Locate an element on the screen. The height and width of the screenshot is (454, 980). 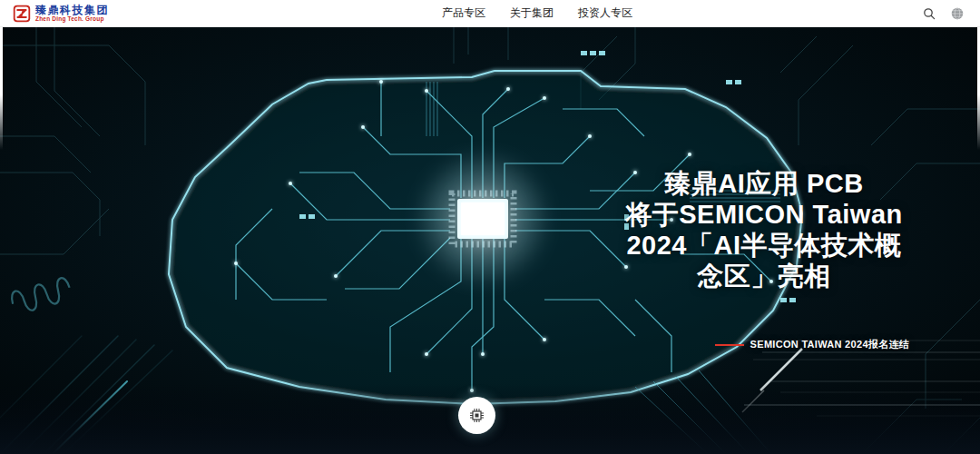
scroll-down-chip-button is located at coordinates (477, 416).